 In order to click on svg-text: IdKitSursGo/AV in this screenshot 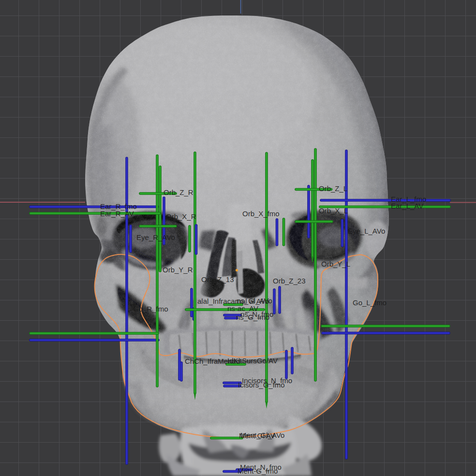, I will do `click(253, 361)`.